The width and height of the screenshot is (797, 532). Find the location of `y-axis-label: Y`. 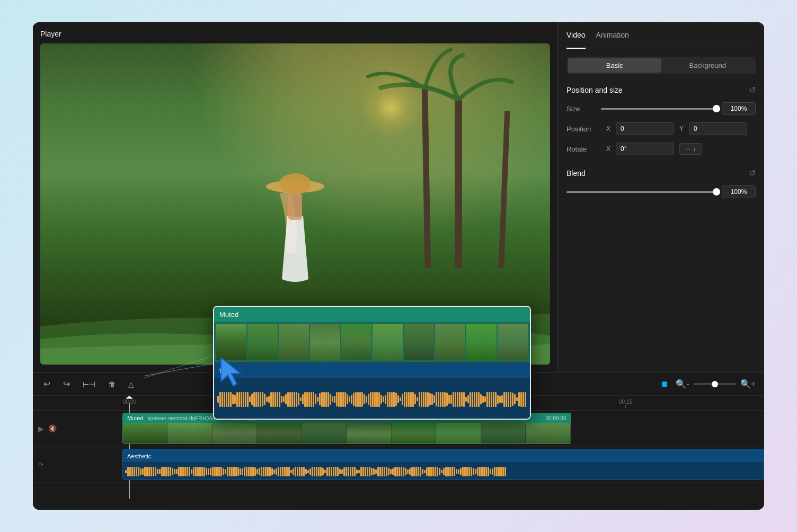

y-axis-label: Y is located at coordinates (683, 129).